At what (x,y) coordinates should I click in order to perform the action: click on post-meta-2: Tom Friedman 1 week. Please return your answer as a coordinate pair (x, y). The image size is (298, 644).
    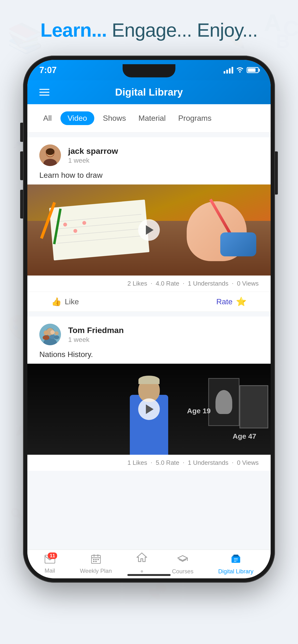
    Looking at the image, I should click on (96, 334).